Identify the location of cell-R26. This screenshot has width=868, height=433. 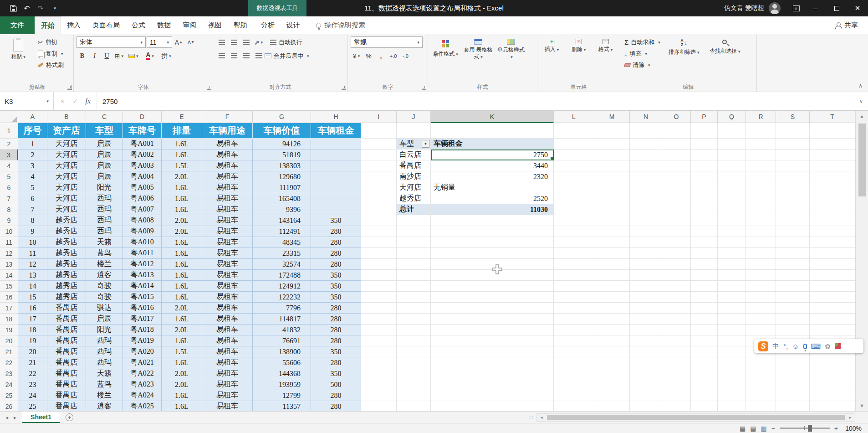
(761, 406).